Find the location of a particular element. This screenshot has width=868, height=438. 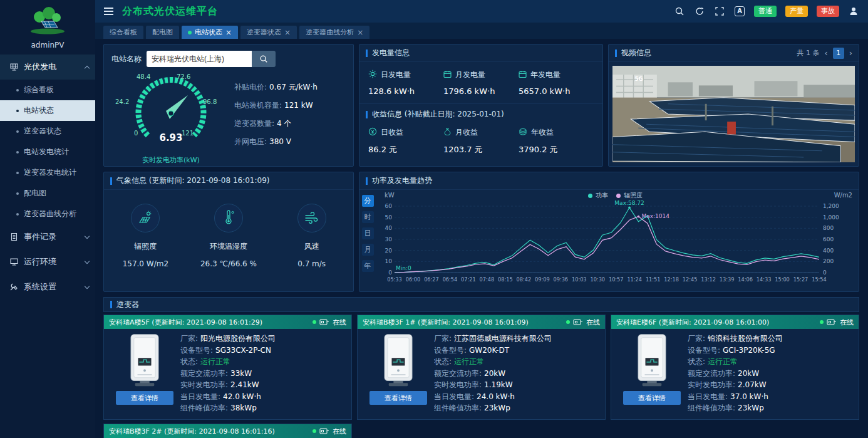

svg-text: 07:21 is located at coordinates (468, 279).